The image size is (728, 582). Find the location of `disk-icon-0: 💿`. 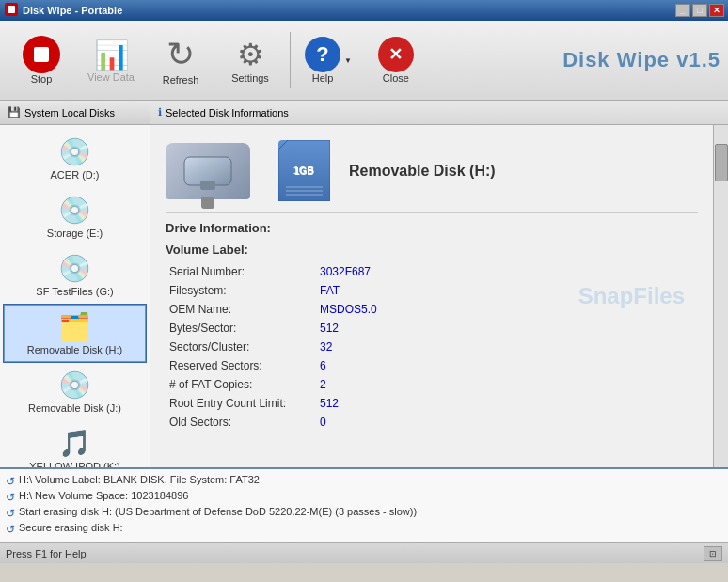

disk-icon-0: 💿 is located at coordinates (75, 152).